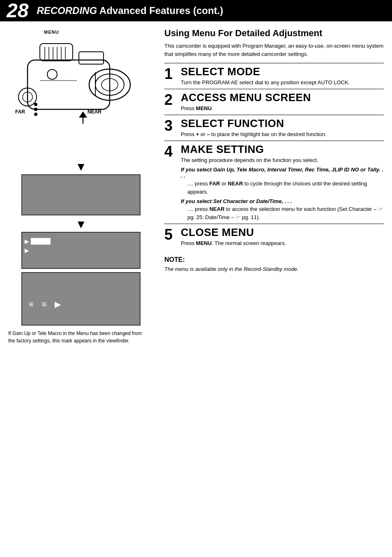  Describe the element at coordinates (274, 260) in the screenshot. I see `note-title: NOTE:` at that location.